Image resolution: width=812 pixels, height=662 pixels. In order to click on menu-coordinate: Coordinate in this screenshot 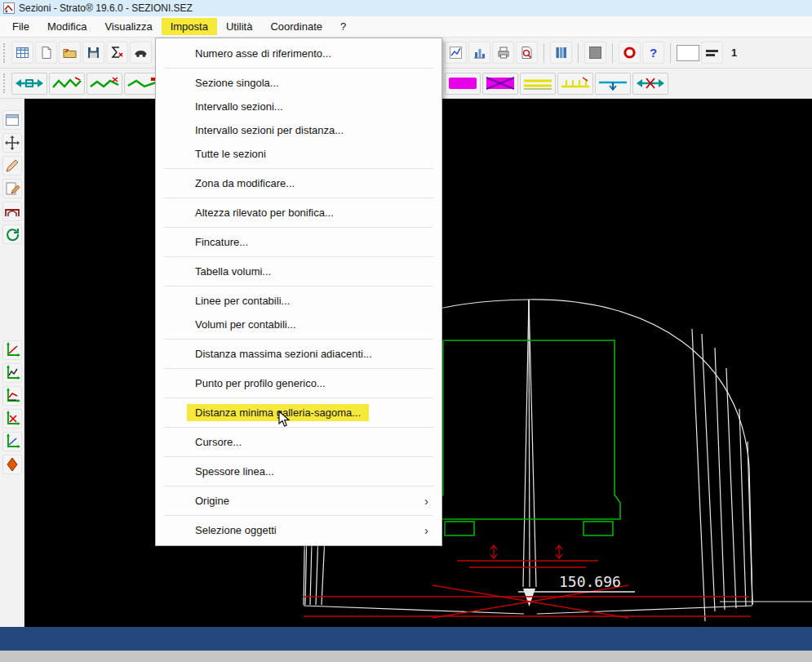, I will do `click(296, 26)`.